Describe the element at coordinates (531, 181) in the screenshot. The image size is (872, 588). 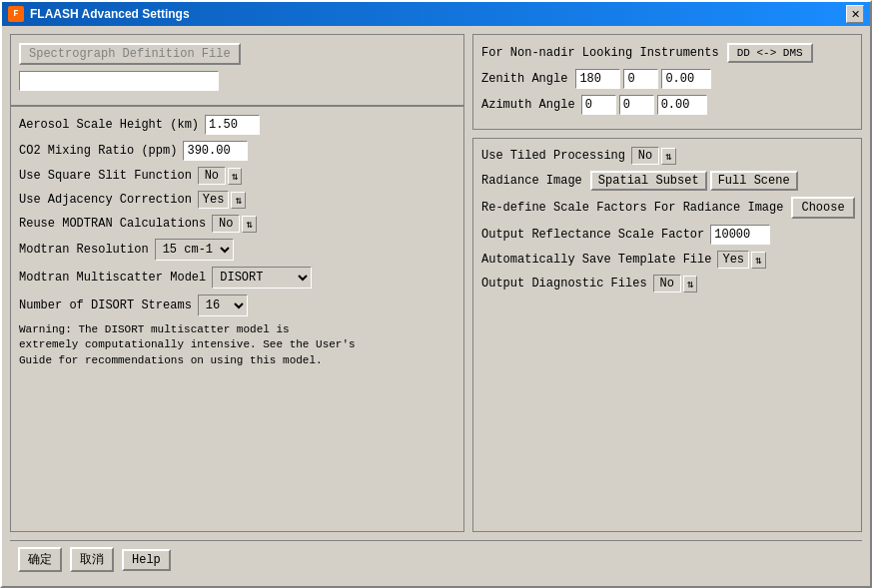
I see `radiance-label: Radiance Image` at that location.